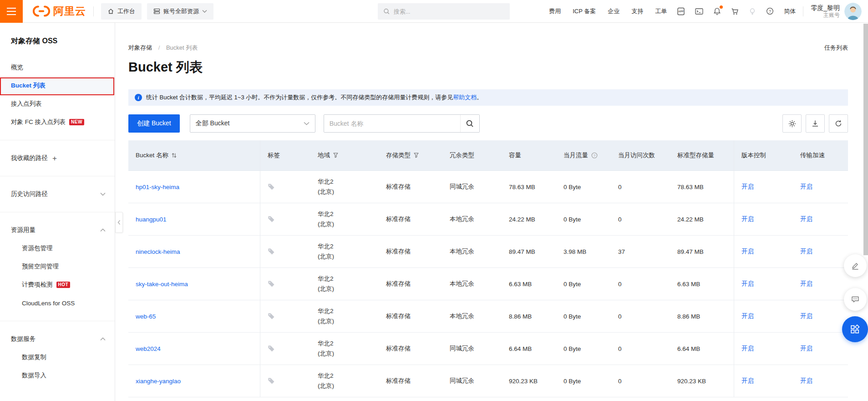 This screenshot has width=868, height=401. I want to click on nav-item-enterprise: 企业, so click(614, 11).